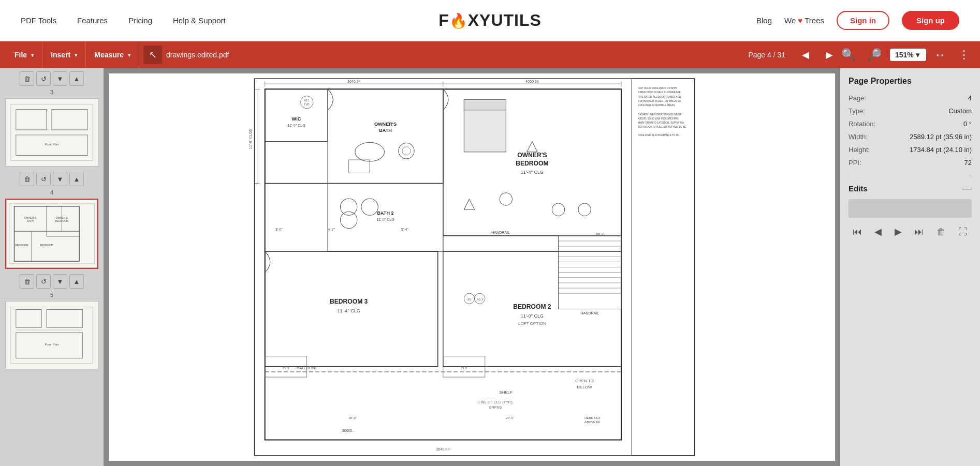 The width and height of the screenshot is (980, 466). Describe the element at coordinates (502, 55) in the screenshot. I see `file-name-area: drawings.edited.pdf Page 4 / 31 ◀ ▶` at that location.